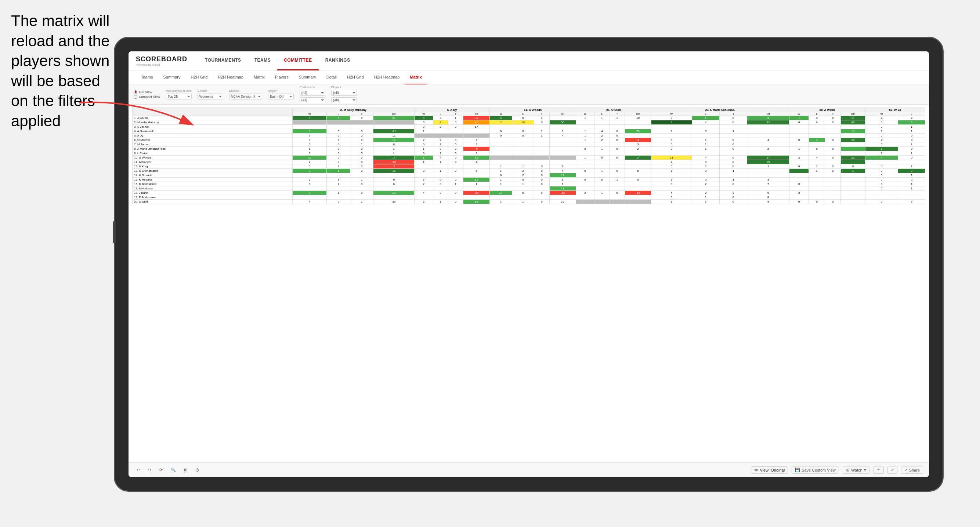  Describe the element at coordinates (817, 118) in the screenshot. I see `cell: 3` at that location.